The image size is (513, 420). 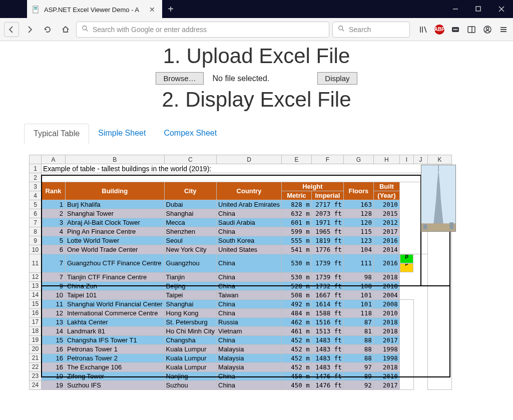 I want to click on cell-country: Malaysia, so click(x=249, y=349).